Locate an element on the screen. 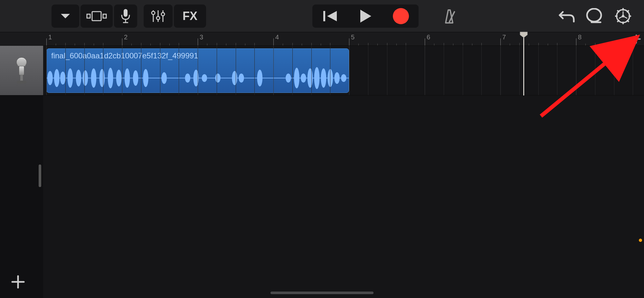 The height and width of the screenshot is (298, 644). add-section-button is located at coordinates (636, 39).